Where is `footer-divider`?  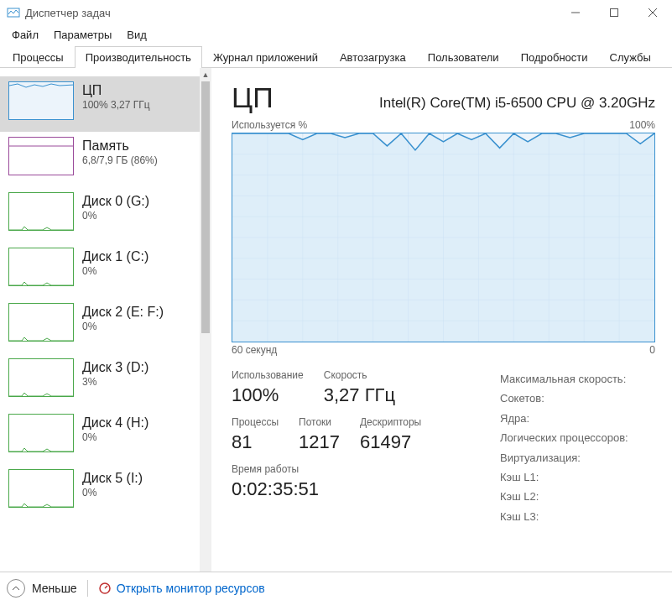 footer-divider is located at coordinates (87, 588).